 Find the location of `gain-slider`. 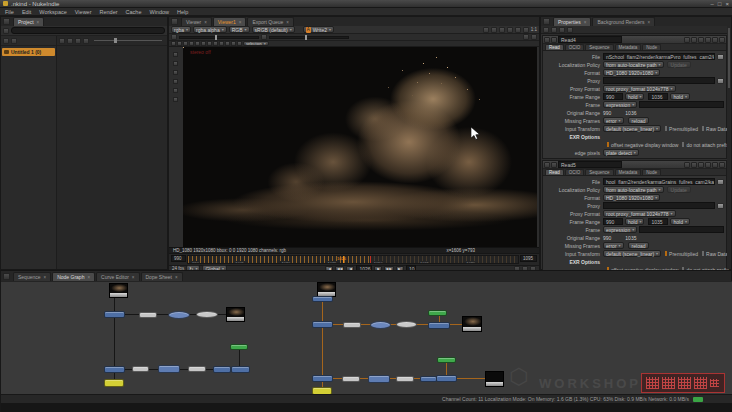

gain-slider is located at coordinates (219, 38).